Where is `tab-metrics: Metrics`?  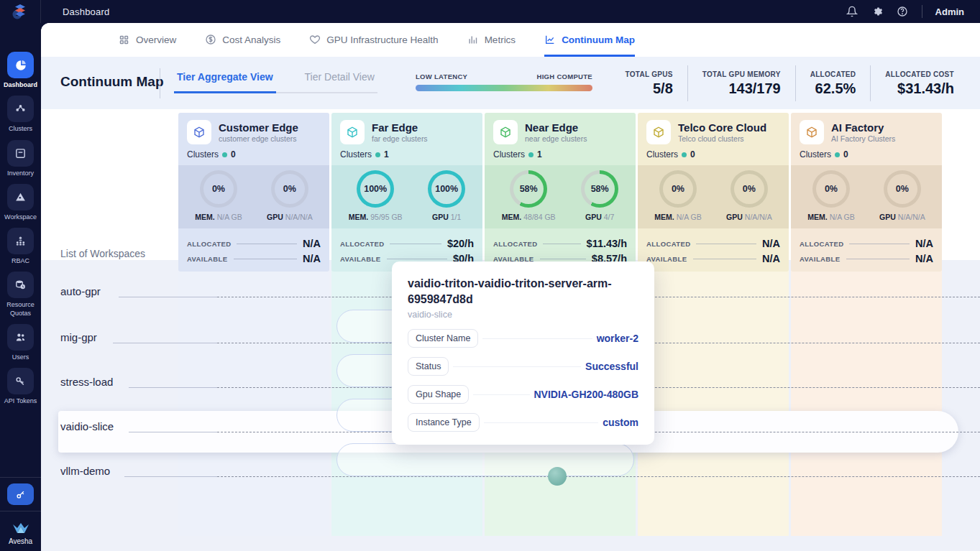 tab-metrics: Metrics is located at coordinates (492, 40).